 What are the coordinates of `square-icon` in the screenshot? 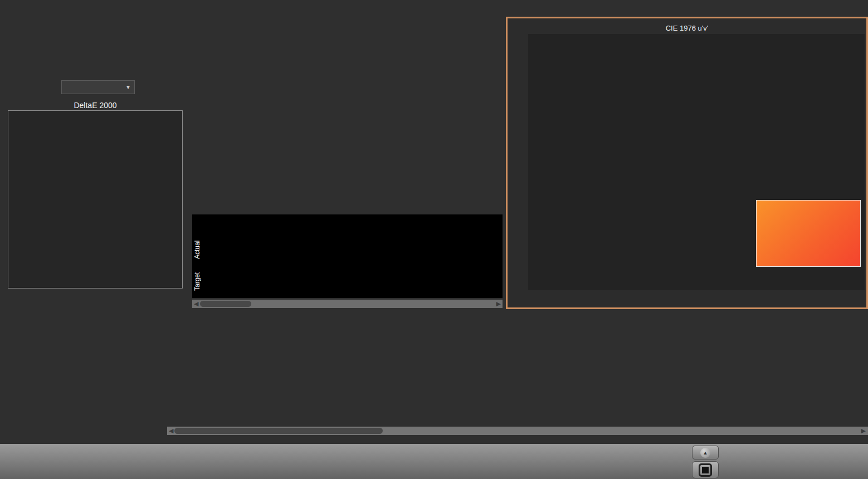 It's located at (705, 470).